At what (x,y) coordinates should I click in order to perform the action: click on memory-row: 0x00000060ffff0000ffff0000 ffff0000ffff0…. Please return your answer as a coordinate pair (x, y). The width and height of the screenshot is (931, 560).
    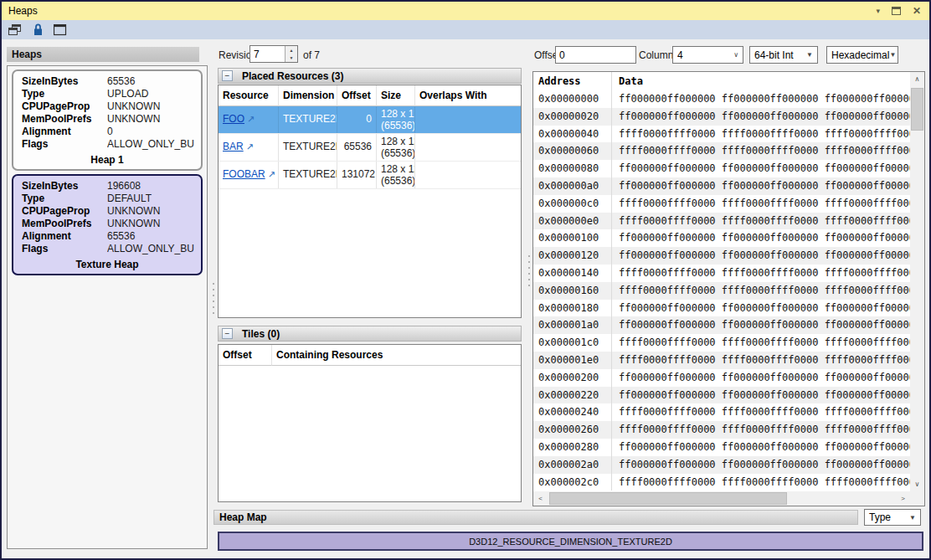
    Looking at the image, I should click on (722, 151).